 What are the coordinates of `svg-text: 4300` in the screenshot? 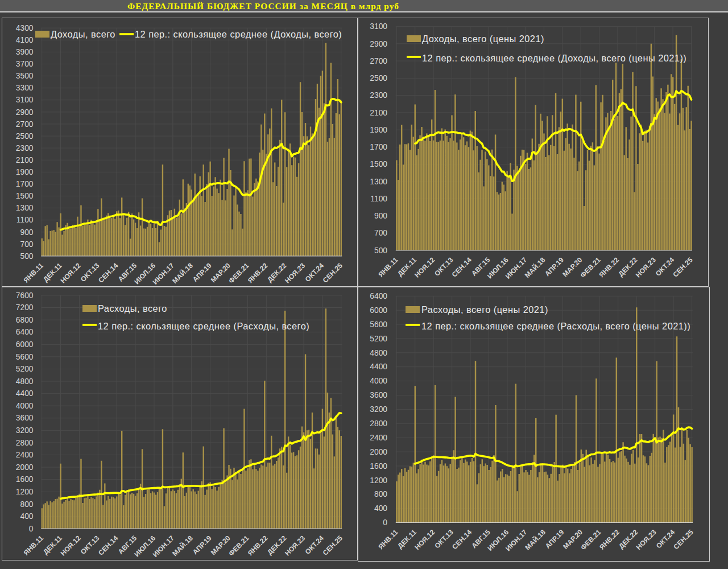 It's located at (25, 28).